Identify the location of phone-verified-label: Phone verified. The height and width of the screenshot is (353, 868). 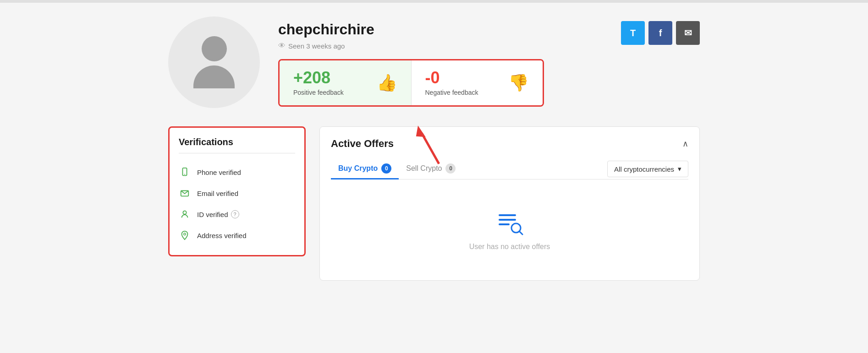
(219, 172).